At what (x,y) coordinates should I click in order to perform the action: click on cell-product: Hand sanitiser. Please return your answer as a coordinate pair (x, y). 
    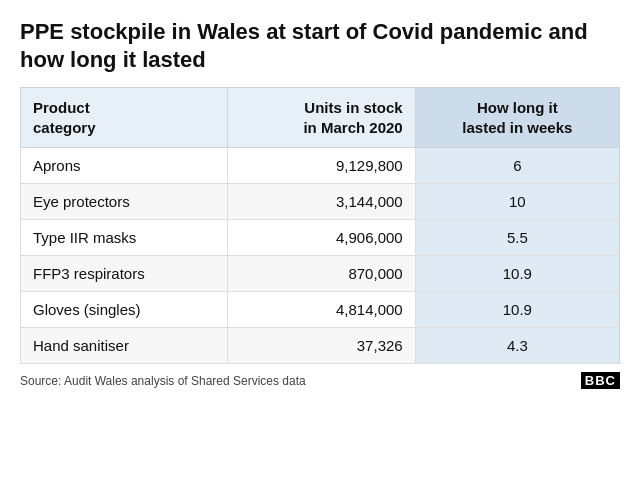
    Looking at the image, I should click on (124, 346).